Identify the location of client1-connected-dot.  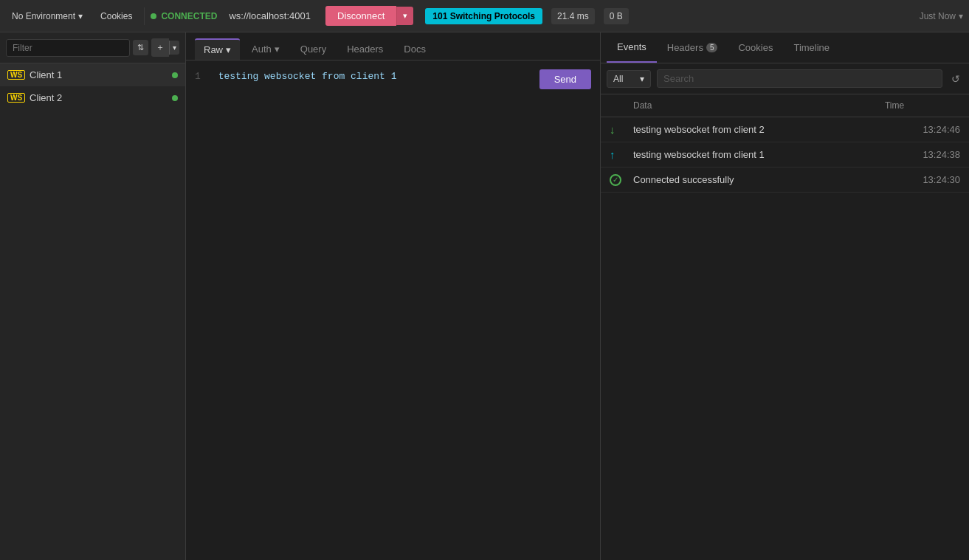
(175, 75).